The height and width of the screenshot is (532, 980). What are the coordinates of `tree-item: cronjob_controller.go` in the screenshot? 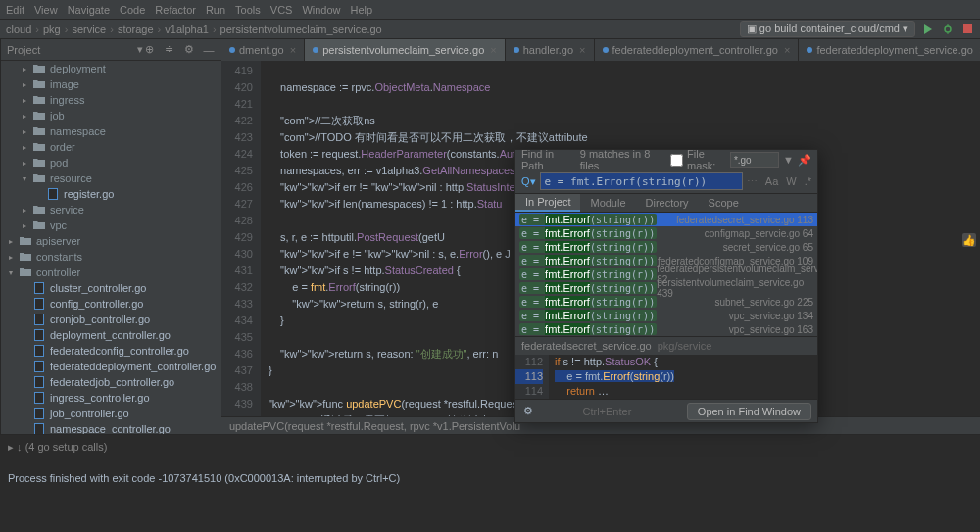 It's located at (112, 319).